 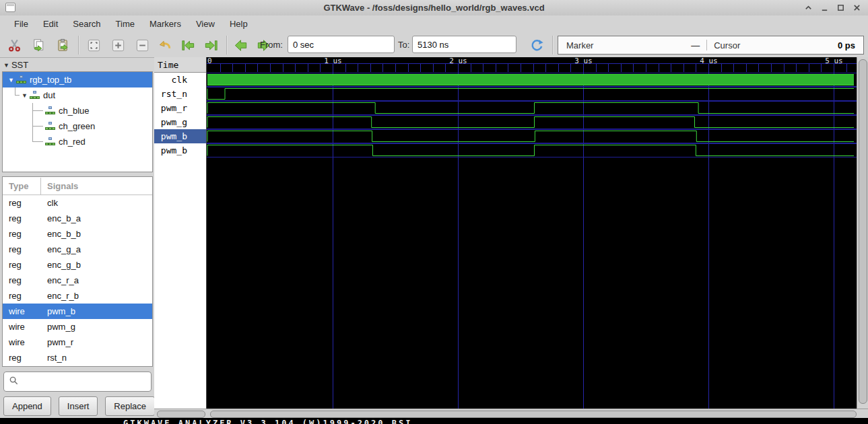 I want to click on wave-name-label: pwm_r, so click(x=172, y=108).